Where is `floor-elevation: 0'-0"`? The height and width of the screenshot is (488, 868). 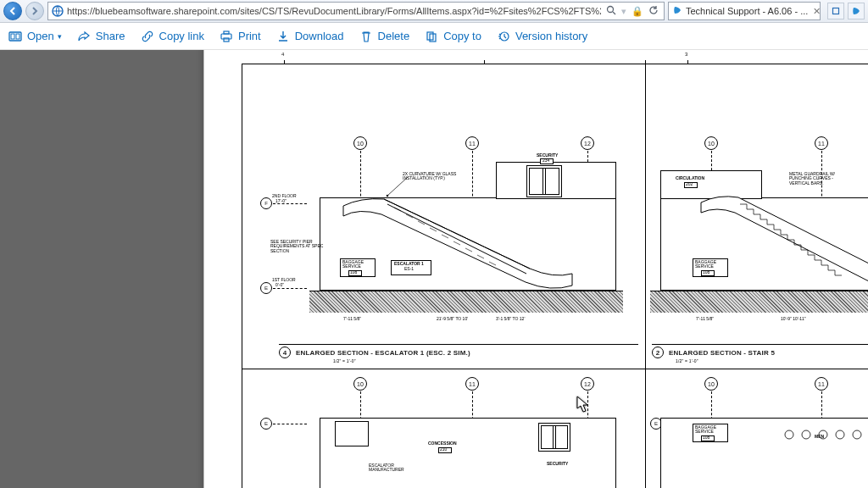 floor-elevation: 0'-0" is located at coordinates (280, 285).